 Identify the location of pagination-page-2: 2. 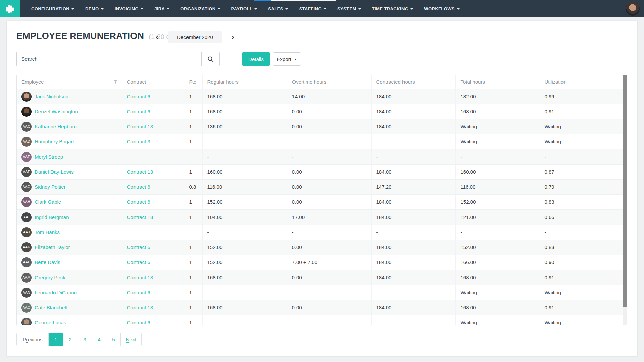
(70, 339).